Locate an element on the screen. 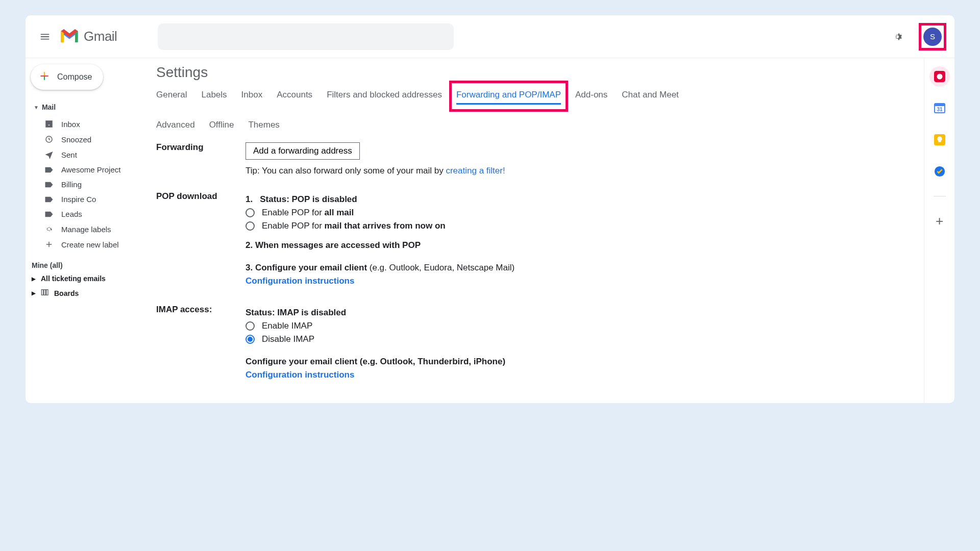 Image resolution: width=980 pixels, height=551 pixels. pop-enable-all-option: Enable POP for all mail is located at coordinates (579, 213).